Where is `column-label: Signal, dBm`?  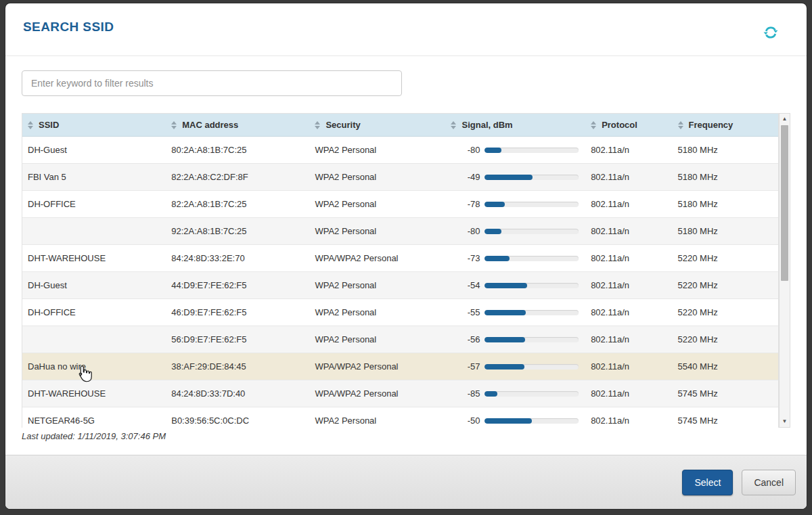
column-label: Signal, dBm is located at coordinates (487, 125).